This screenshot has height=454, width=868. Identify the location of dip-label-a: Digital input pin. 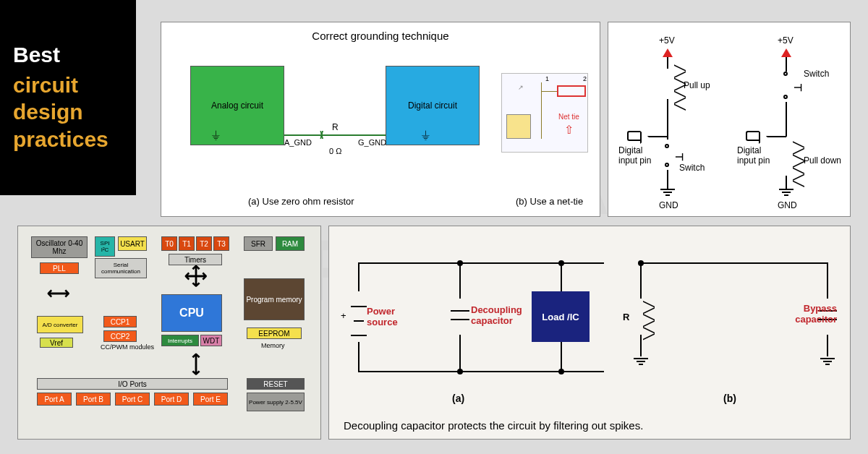
(638, 155).